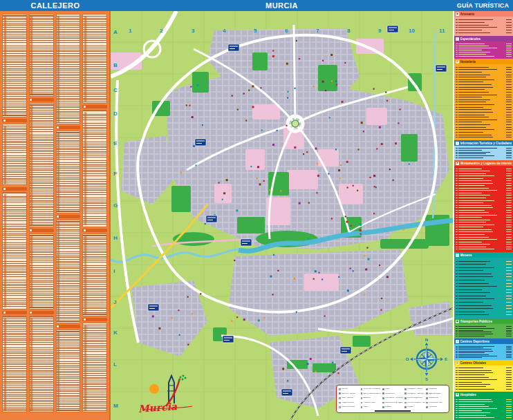  What do you see at coordinates (282, 6) in the screenshot?
I see `city-title: MURCIA` at bounding box center [282, 6].